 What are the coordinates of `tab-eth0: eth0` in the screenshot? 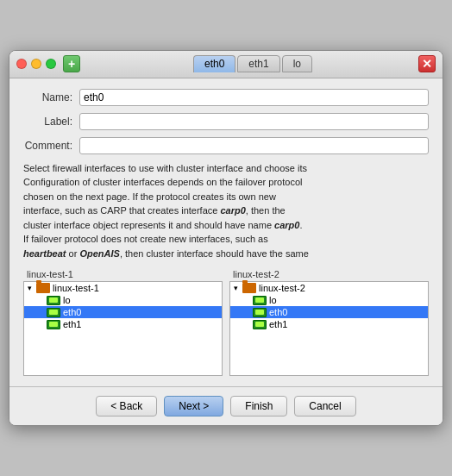 It's located at (214, 64).